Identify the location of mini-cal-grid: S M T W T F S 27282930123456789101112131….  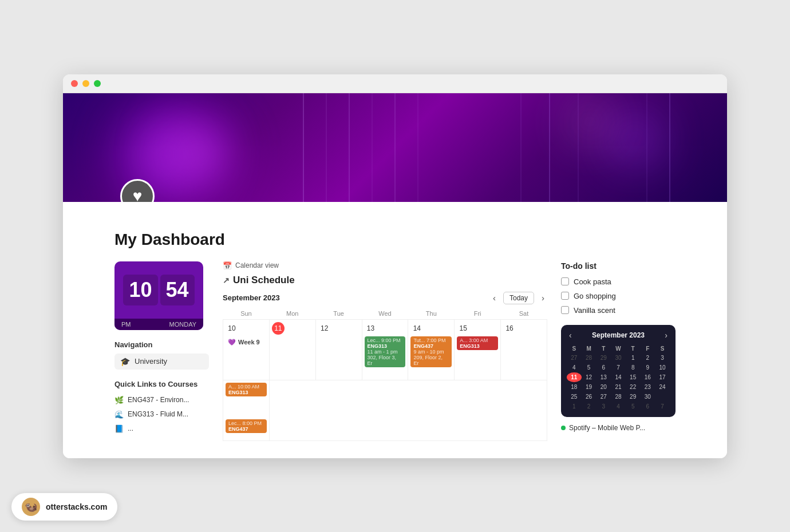
(618, 378).